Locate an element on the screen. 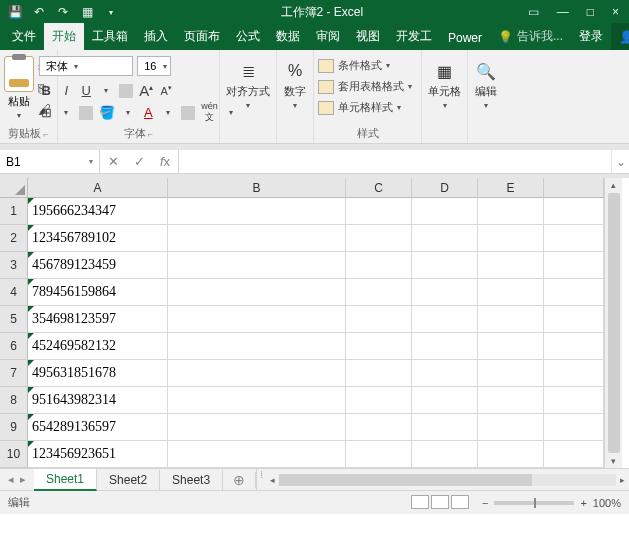  font-color-icon: A is located at coordinates (148, 112).